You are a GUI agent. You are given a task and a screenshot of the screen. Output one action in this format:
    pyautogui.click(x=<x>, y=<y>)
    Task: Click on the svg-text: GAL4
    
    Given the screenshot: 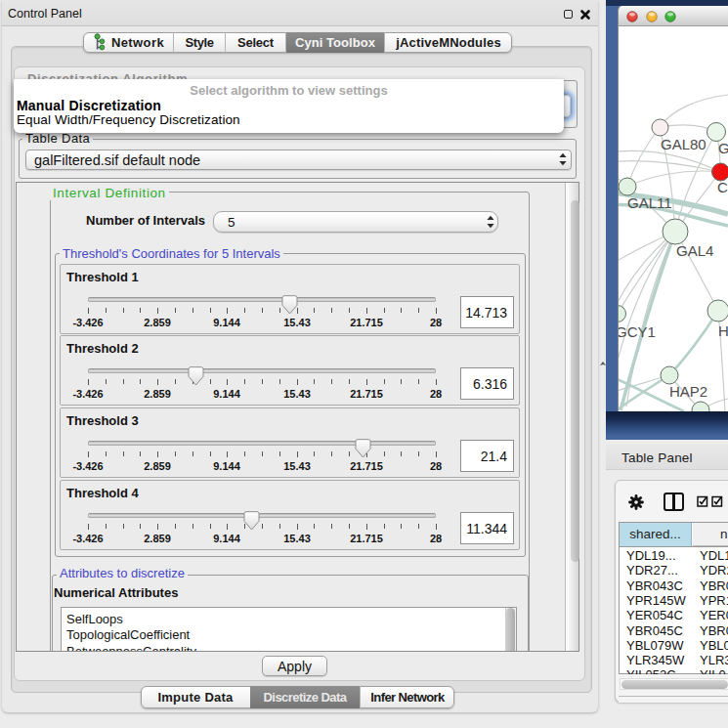 What is the action you would take?
    pyautogui.click(x=695, y=250)
    